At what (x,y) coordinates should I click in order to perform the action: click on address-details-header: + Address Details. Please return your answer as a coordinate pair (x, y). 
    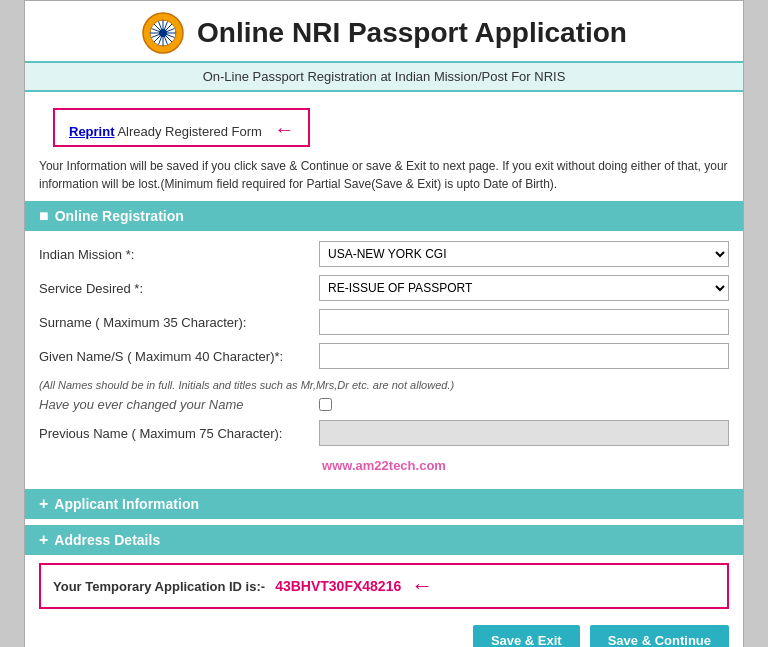
    Looking at the image, I should click on (384, 540).